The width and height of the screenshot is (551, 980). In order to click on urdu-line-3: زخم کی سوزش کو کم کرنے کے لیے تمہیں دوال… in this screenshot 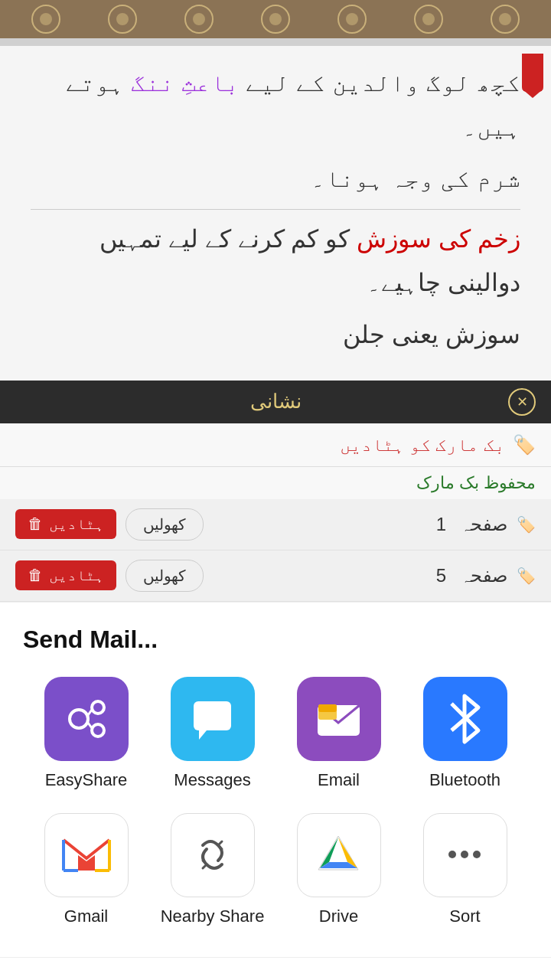, I will do `click(276, 262)`.